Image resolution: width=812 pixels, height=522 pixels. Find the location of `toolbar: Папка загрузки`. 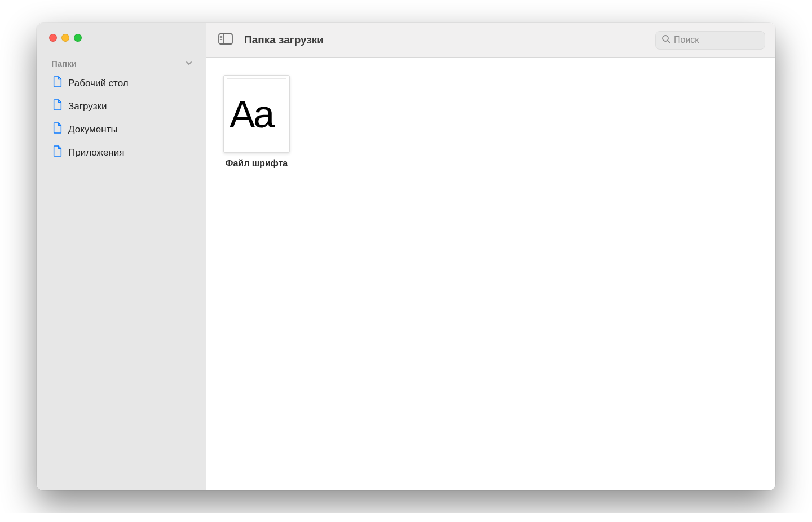

toolbar: Папка загрузки is located at coordinates (491, 41).